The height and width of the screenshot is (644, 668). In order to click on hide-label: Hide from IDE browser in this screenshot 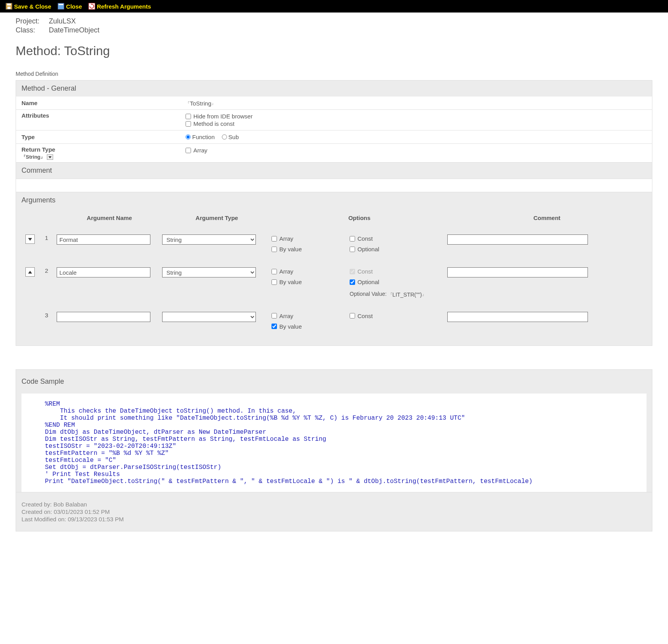, I will do `click(223, 116)`.